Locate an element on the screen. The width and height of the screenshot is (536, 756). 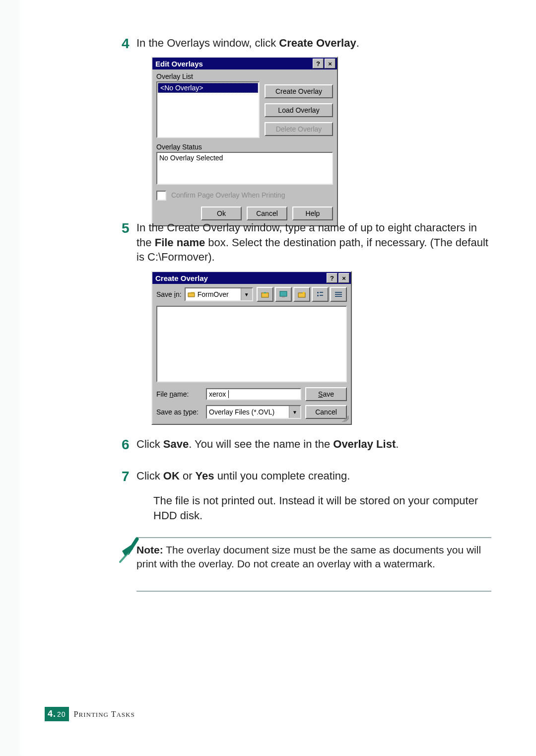
note-lead: Note: is located at coordinates (150, 550).